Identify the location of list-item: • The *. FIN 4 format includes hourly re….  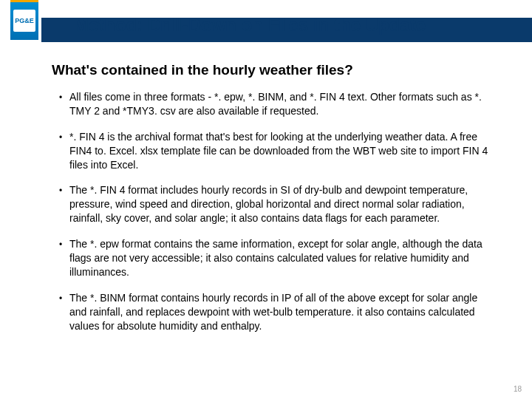
(273, 204).